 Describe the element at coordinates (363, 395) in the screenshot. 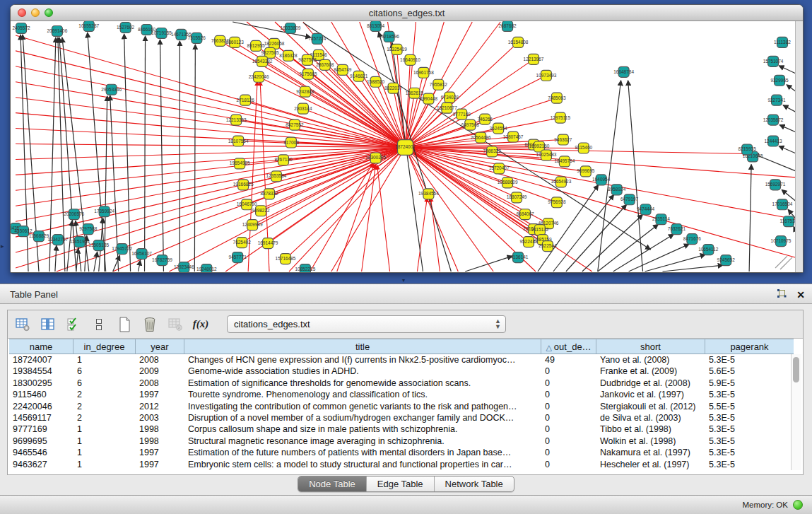

I see `table-cell: Tourette syndrome. Phenomenology and cla…` at that location.